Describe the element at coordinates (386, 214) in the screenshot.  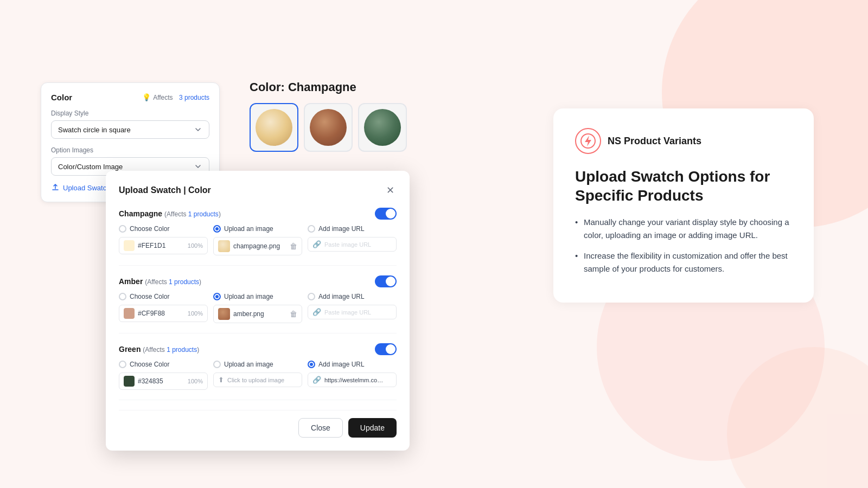
I see `champagne-toggle` at that location.